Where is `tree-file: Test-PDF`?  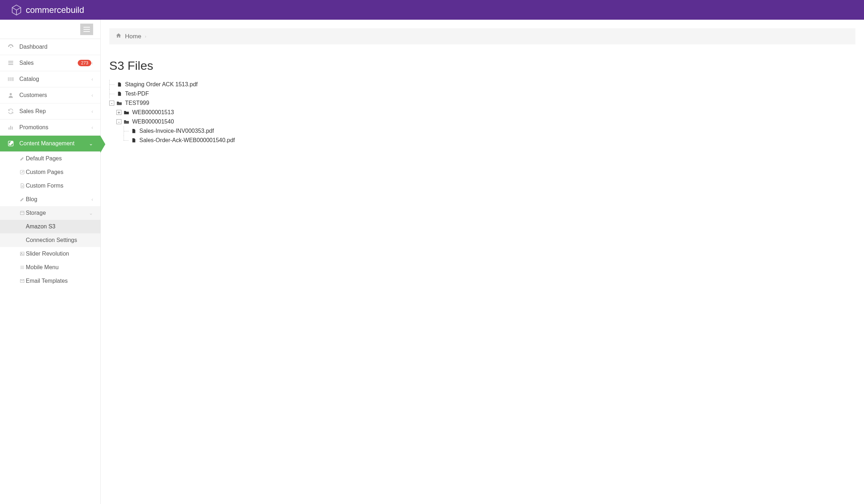 tree-file: Test-PDF is located at coordinates (482, 94).